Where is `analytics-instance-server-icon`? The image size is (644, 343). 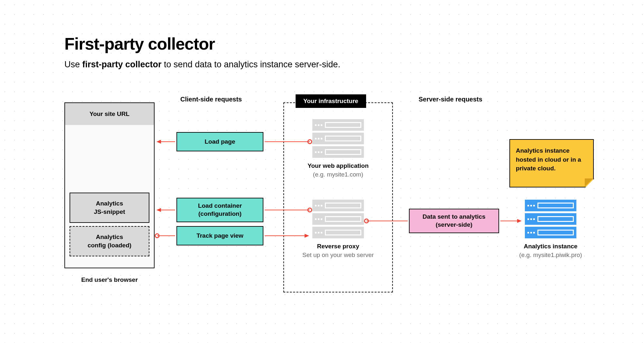
analytics-instance-server-icon is located at coordinates (551, 219).